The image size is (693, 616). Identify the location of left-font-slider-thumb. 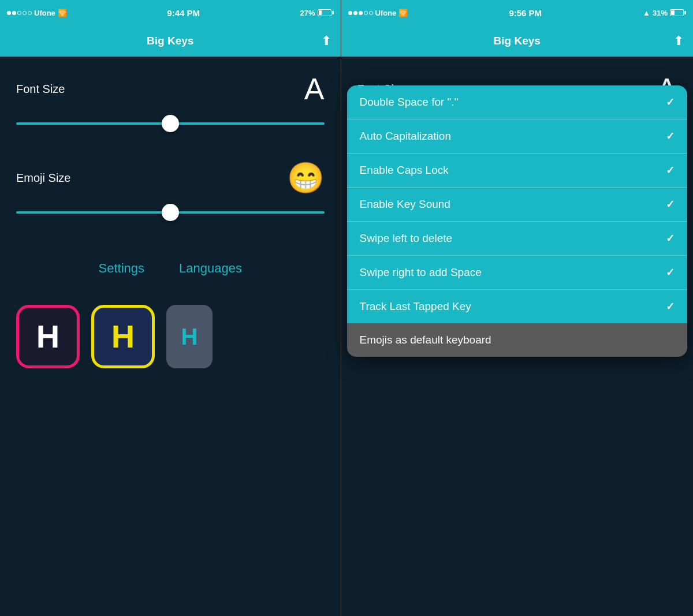
(170, 124).